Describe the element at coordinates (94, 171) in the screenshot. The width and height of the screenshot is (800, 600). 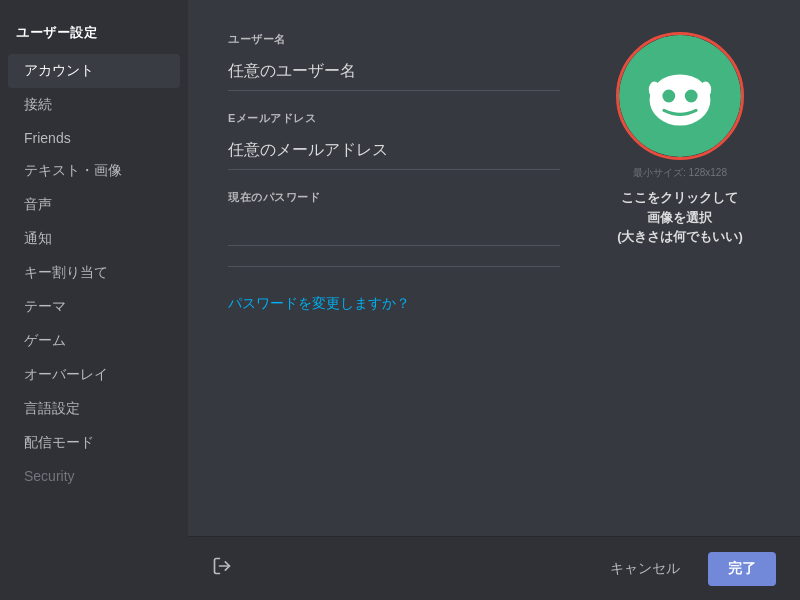
I see `sidebar-item-text-image: テキスト・画像` at that location.